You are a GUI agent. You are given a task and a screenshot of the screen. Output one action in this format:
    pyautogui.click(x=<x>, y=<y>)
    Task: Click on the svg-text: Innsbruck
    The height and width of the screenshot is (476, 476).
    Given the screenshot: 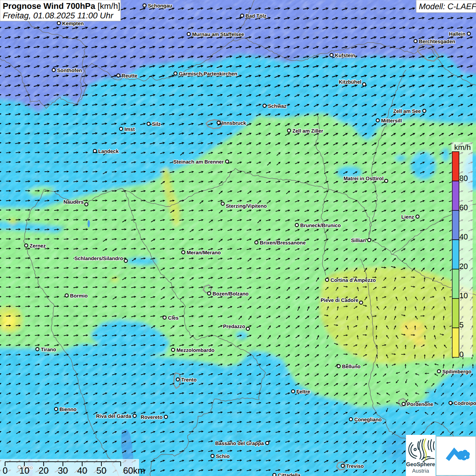 What is the action you would take?
    pyautogui.click(x=234, y=123)
    